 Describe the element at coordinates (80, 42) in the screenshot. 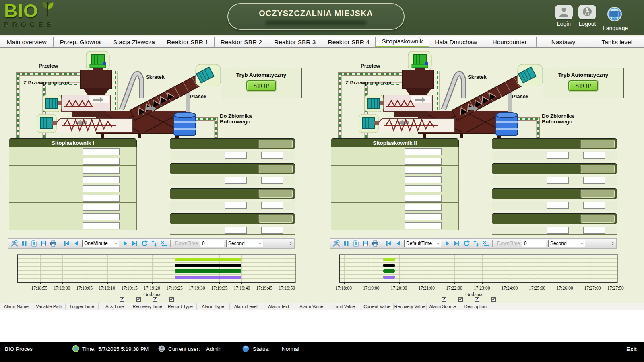

I see `tab: Przep. Glowna` at that location.